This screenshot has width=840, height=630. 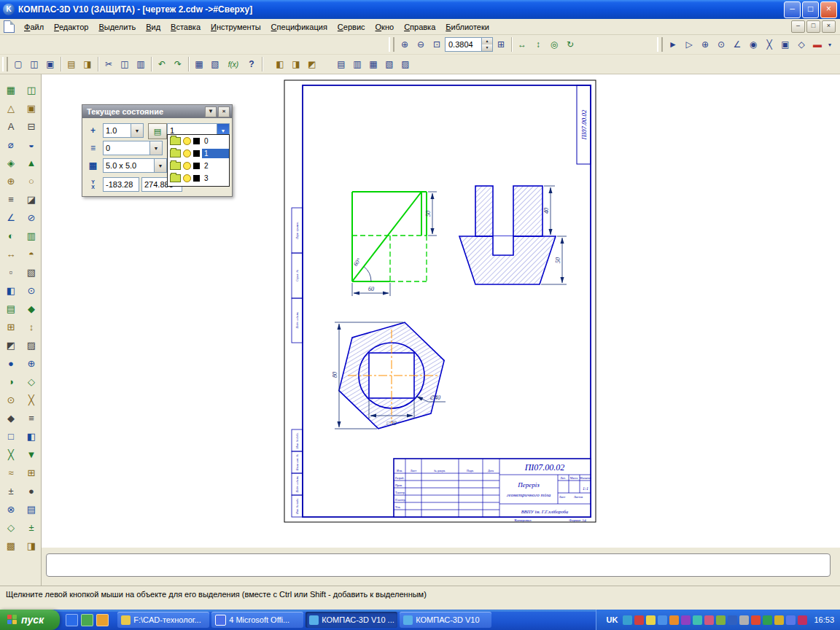 What do you see at coordinates (252, 64) in the screenshot?
I see `help-icon: ?` at bounding box center [252, 64].